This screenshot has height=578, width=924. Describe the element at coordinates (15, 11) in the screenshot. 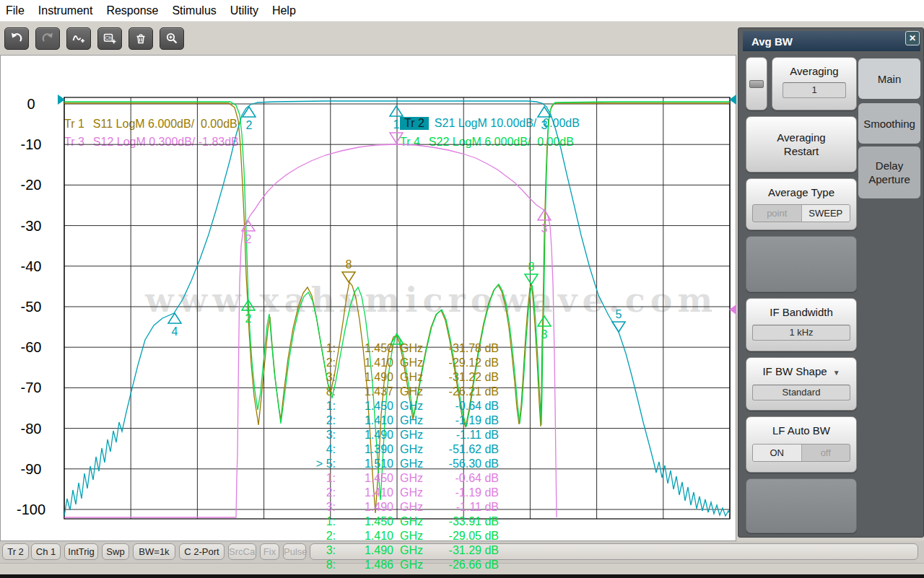

I see `menu-item-file: File` at that location.